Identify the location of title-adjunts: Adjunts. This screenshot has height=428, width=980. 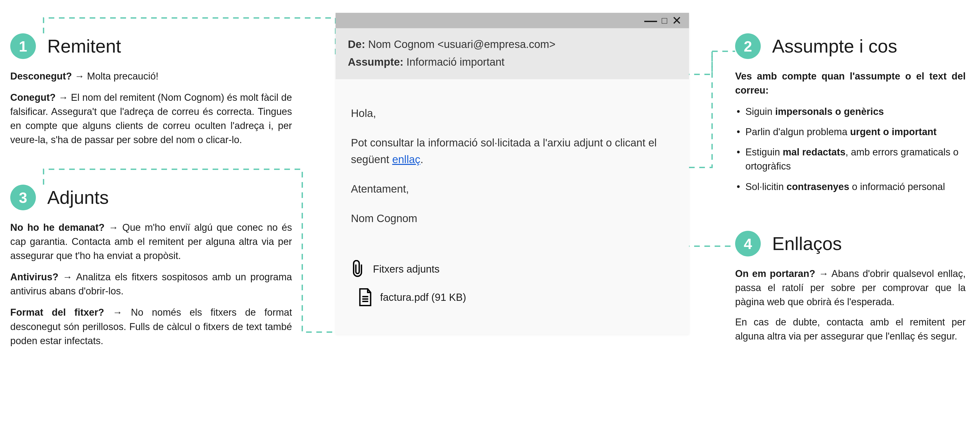
(78, 197).